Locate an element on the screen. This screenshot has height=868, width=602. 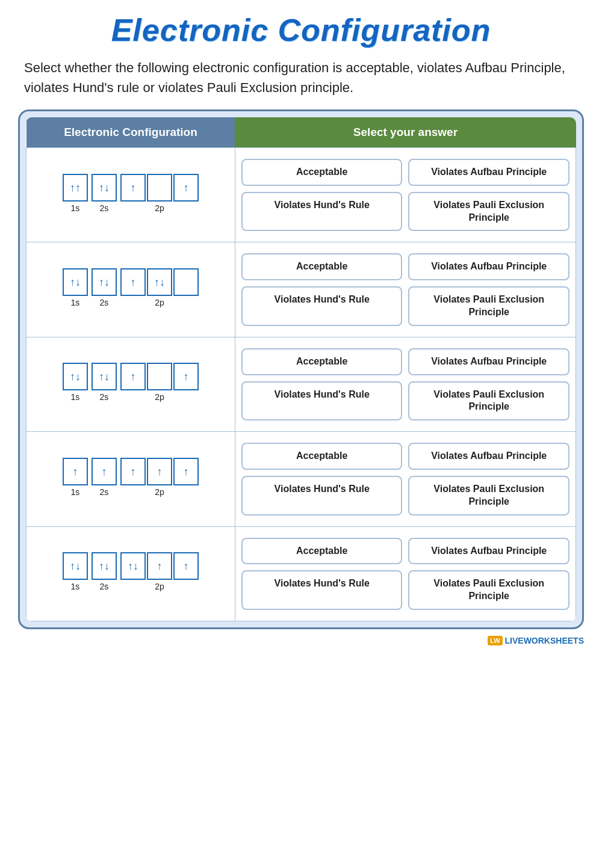
liveworksheets-logo: LW LIVEWORKSHEETS is located at coordinates (536, 641).